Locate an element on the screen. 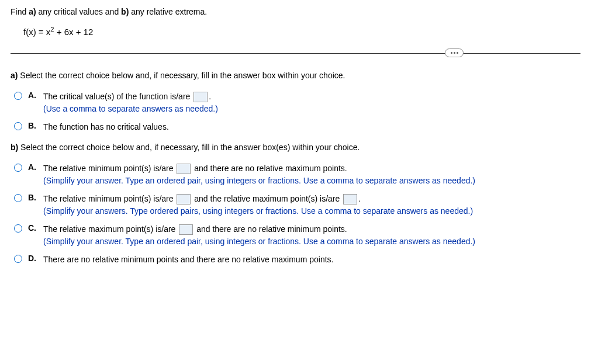 Image resolution: width=591 pixels, height=364 pixels. choice-text: The relative maximum point(s) is/are is located at coordinates (110, 229).